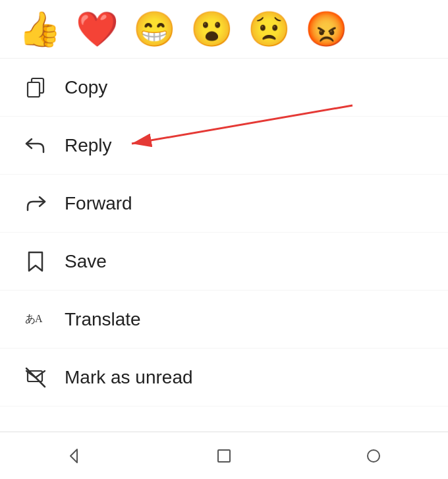 The height and width of the screenshot is (479, 448). What do you see at coordinates (224, 204) in the screenshot?
I see `forward-menu-item: Forward` at bounding box center [224, 204].